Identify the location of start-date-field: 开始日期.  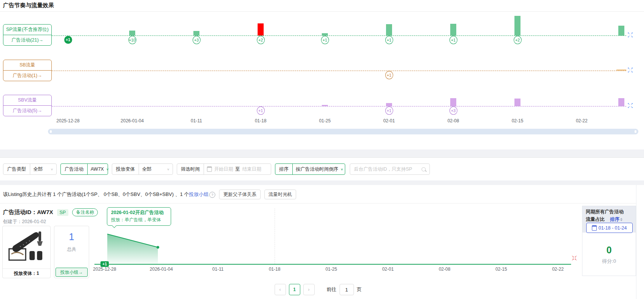
(224, 169).